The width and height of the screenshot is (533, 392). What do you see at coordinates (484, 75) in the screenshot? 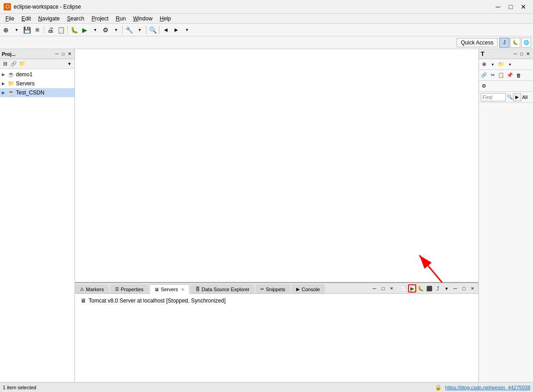
I see `rp-link-btn: 🔗` at bounding box center [484, 75].